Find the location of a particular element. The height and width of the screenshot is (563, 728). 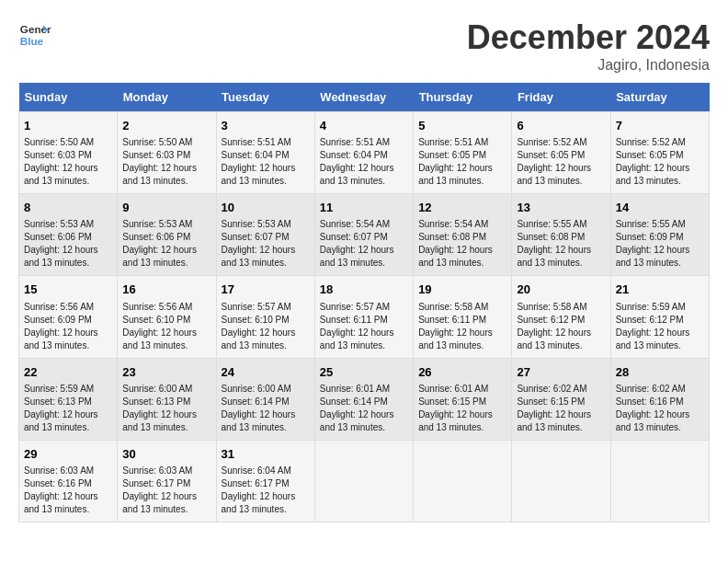

day-details: Sunrise: 5:54 AMSunset: 6:07 PMDaylight:… is located at coordinates (364, 244).